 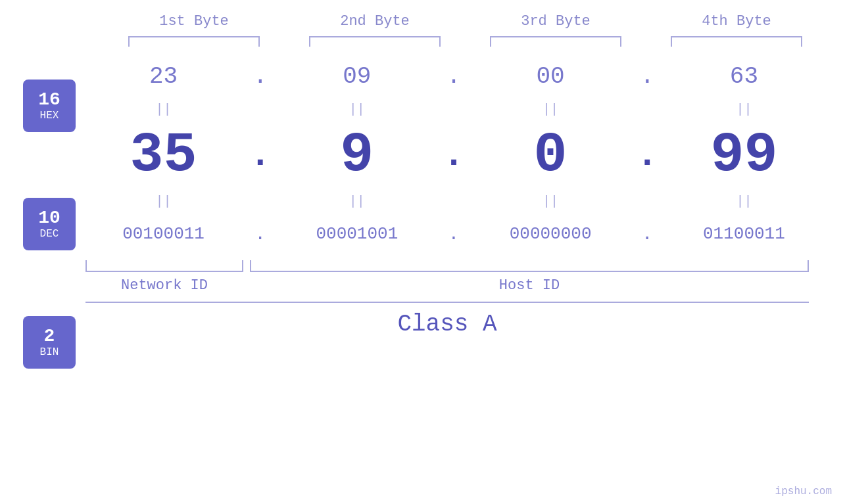 I want to click on hex-b2-value: 09, so click(x=356, y=76).